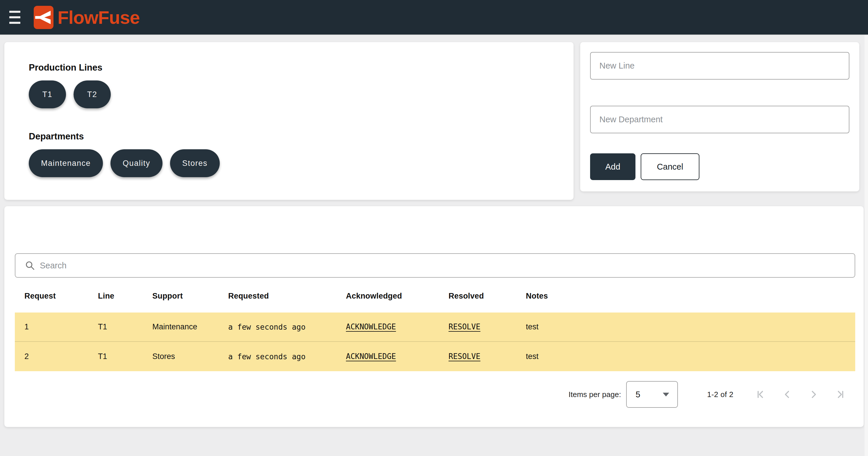  Describe the element at coordinates (435, 265) in the screenshot. I see `search-box` at that location.